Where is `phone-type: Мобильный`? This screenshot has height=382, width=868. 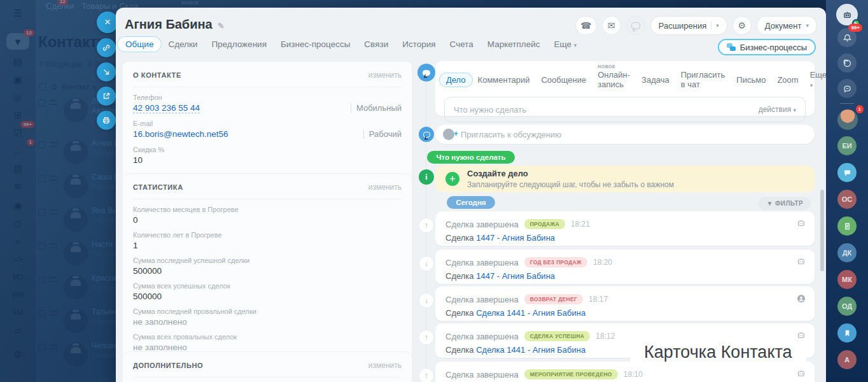
phone-type: Мобильный is located at coordinates (376, 108).